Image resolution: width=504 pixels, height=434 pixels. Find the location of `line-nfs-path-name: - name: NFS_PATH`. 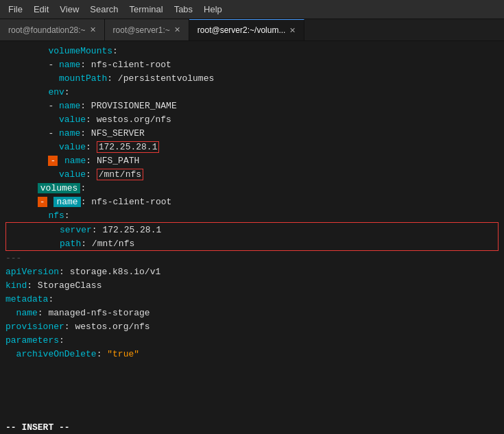

line-nfs-path-name: - name: NFS_PATH is located at coordinates (252, 160).